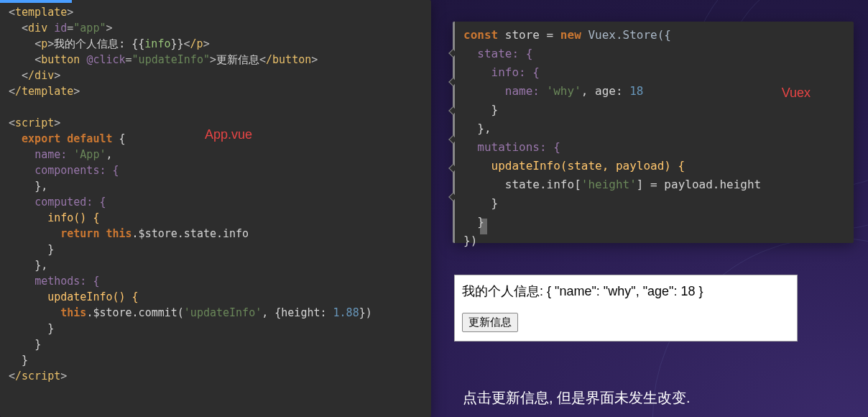  What do you see at coordinates (36, 1) in the screenshot?
I see `active-tab-indicator` at bounding box center [36, 1].